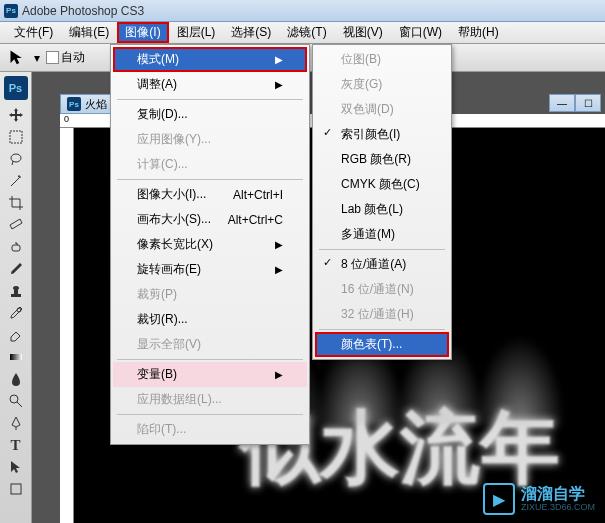  What do you see at coordinates (302, 33) in the screenshot?
I see `menubar: 文件(F) 编辑(E) 图像(I) 图层(L) 选择(S) 滤镜(T) 视图(V…` at bounding box center [302, 33].